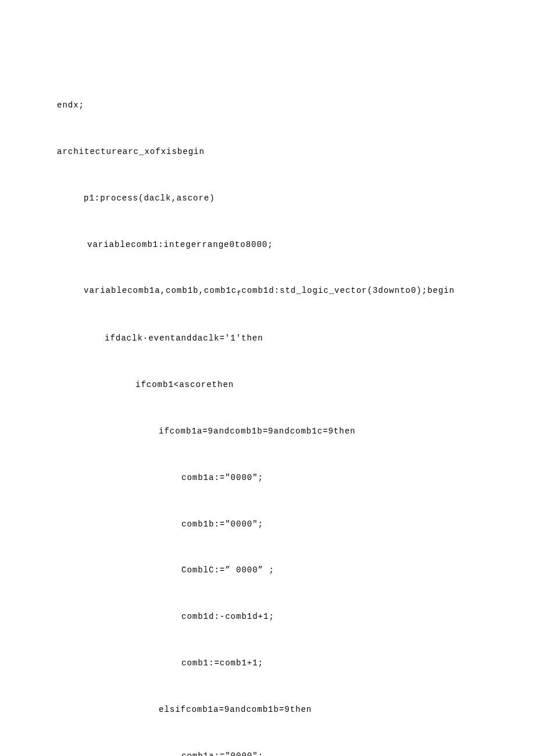  I want to click on code-line: architecturearc_xofxisbegin, so click(296, 152).